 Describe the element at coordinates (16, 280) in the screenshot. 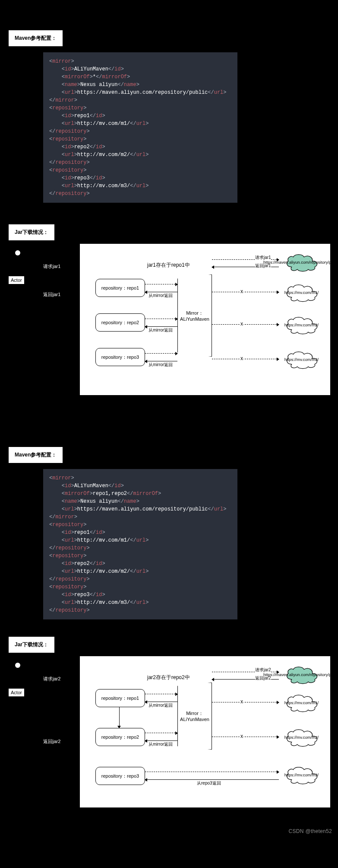

I see `actor-label-1: Actor` at that location.